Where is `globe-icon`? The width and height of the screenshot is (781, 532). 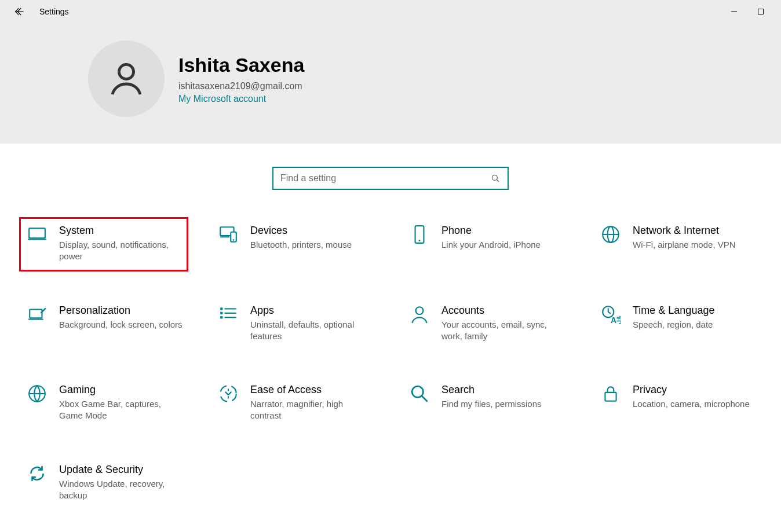
globe-icon is located at coordinates (611, 244).